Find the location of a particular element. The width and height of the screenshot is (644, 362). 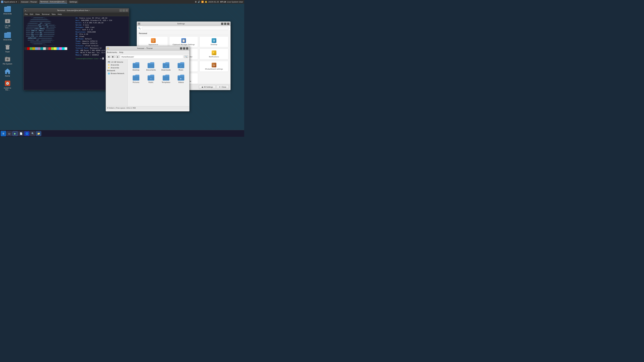

fm-sidebar-anaconda2: 📁 Anaconda is located at coordinates (116, 68).